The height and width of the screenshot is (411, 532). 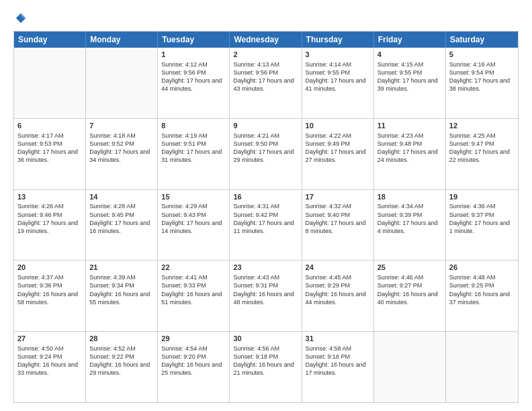 What do you see at coordinates (265, 349) in the screenshot?
I see `cell-text: Sunrise: 4:56 AM` at bounding box center [265, 349].